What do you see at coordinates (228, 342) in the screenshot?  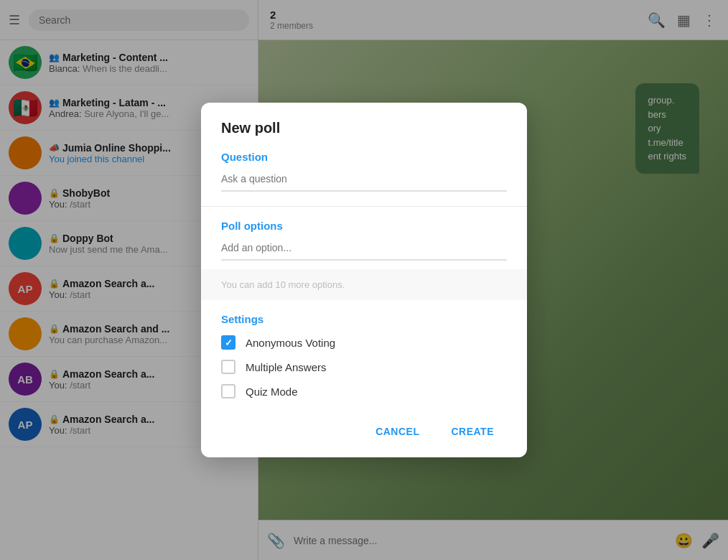 I see `checkbox-anon` at bounding box center [228, 342].